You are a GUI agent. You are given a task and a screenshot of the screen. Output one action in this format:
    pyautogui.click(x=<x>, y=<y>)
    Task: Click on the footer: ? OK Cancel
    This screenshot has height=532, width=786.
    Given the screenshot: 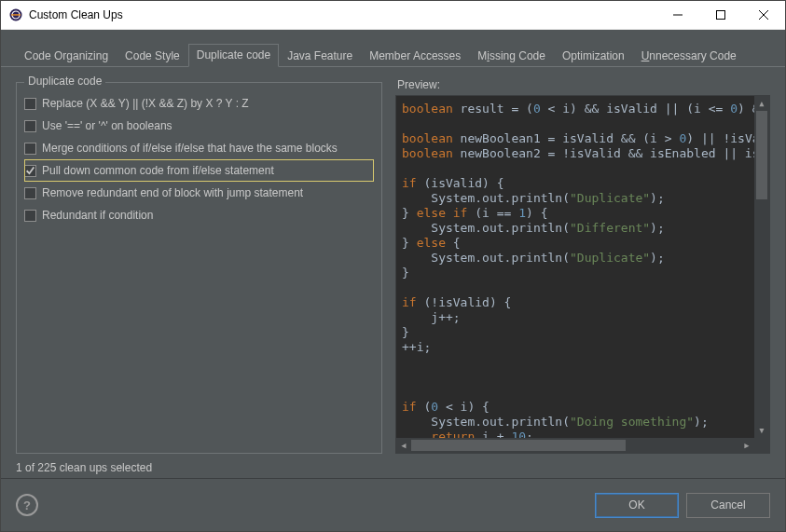 What is the action you would take?
    pyautogui.click(x=393, y=505)
    